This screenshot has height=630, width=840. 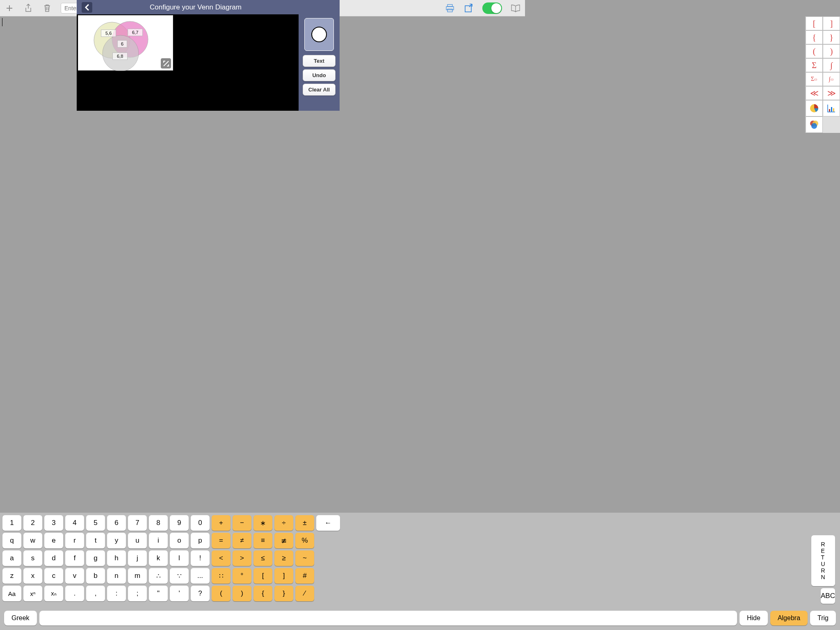 I want to click on back-button, so click(x=87, y=7).